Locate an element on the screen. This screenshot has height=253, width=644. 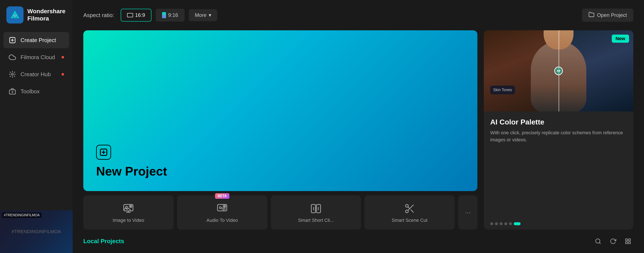
smart-scene-cut-icon is located at coordinates (410, 208).